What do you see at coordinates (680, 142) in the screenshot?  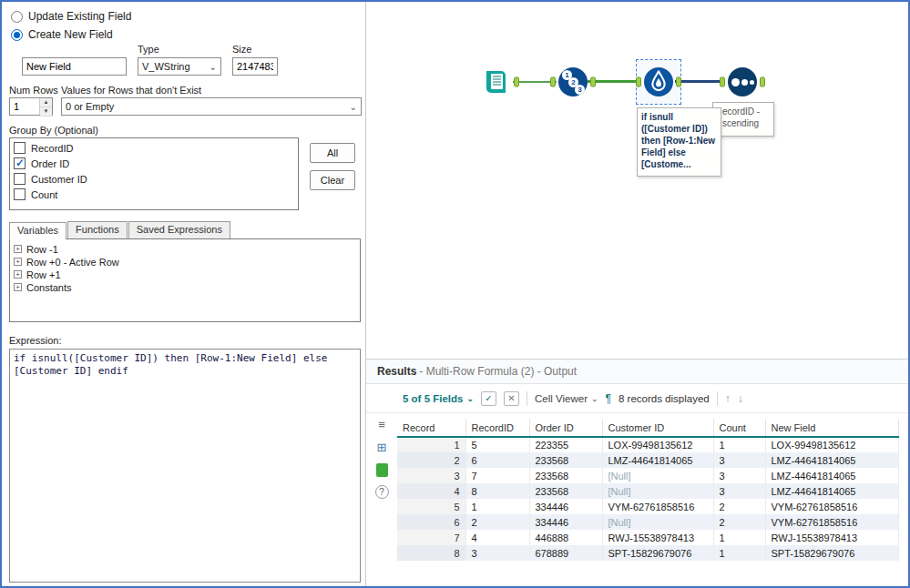 I see `formula-annotation: if isnull ([Customer ID]) then [Row-1:Ne…` at bounding box center [680, 142].